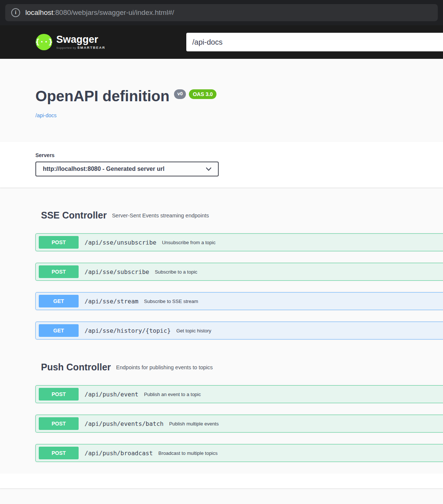 The image size is (443, 504). Describe the element at coordinates (160, 216) in the screenshot. I see `tag-description: Server-Sent Events streaming endpoints` at that location.